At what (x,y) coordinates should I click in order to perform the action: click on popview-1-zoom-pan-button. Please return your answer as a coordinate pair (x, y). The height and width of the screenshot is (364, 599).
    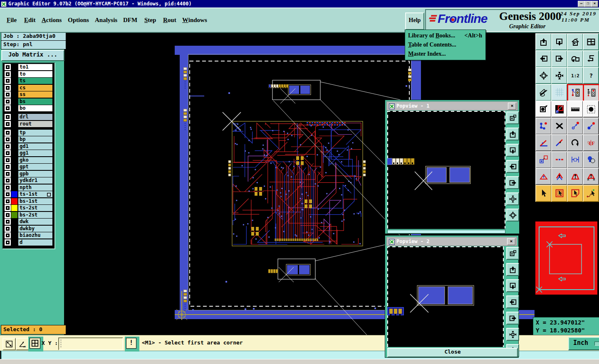
    Looking at the image, I should click on (512, 215).